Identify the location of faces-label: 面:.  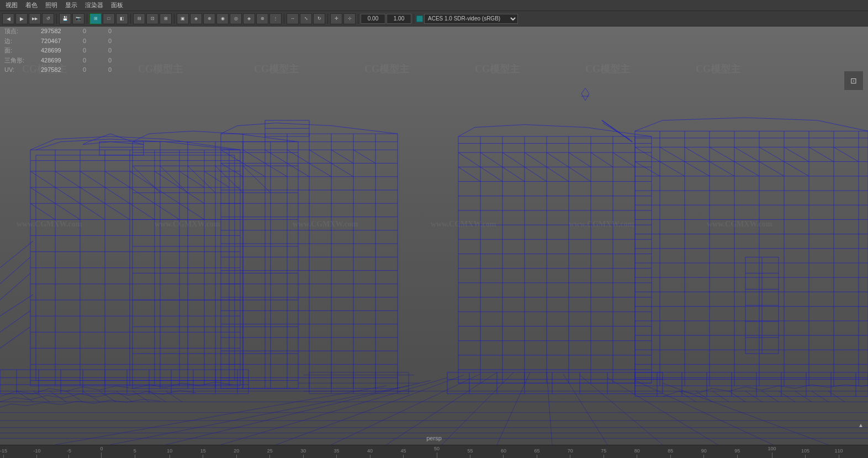
(18, 51).